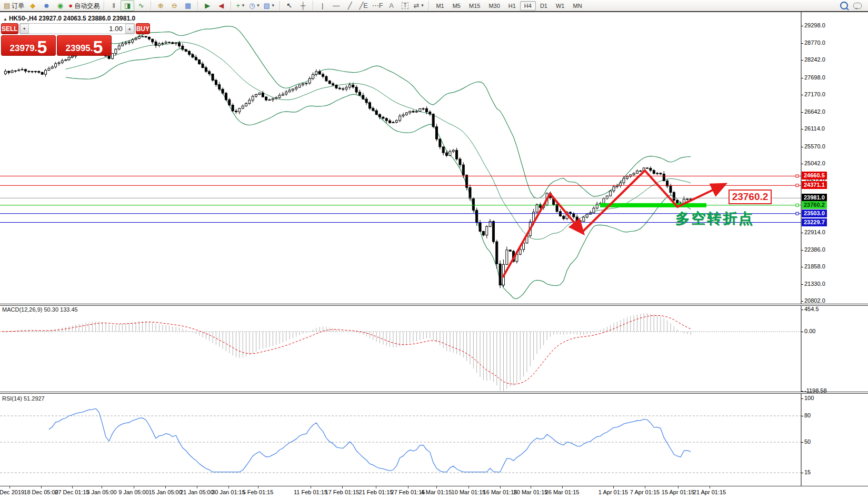 Image resolution: width=868 pixels, height=499 pixels. Describe the element at coordinates (14, 5) in the screenshot. I see `new-order-button: ▤订单` at that location.